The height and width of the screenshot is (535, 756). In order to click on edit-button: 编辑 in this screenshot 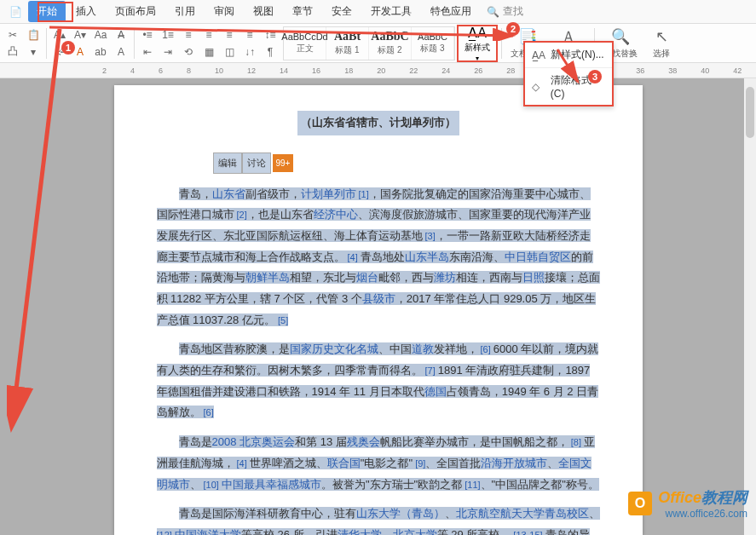, I will do `click(228, 164)`.